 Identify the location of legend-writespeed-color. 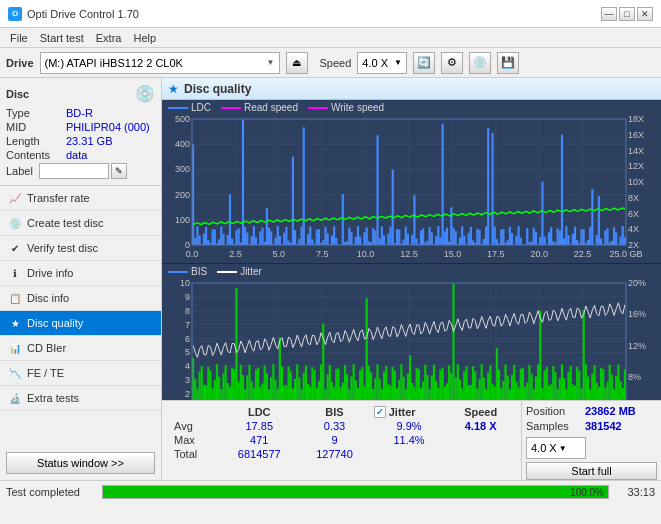
(318, 108).